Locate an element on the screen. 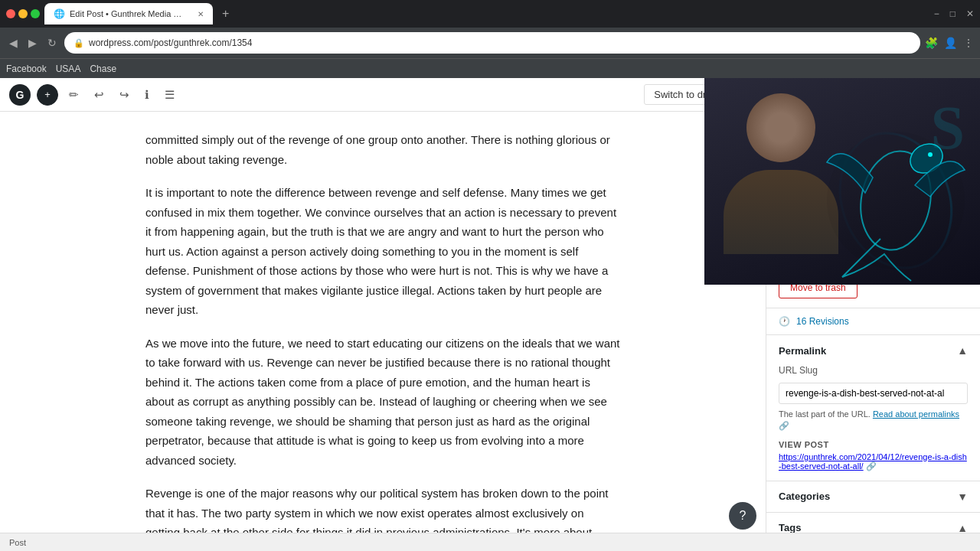  edit-icon: ✏ is located at coordinates (74, 95).